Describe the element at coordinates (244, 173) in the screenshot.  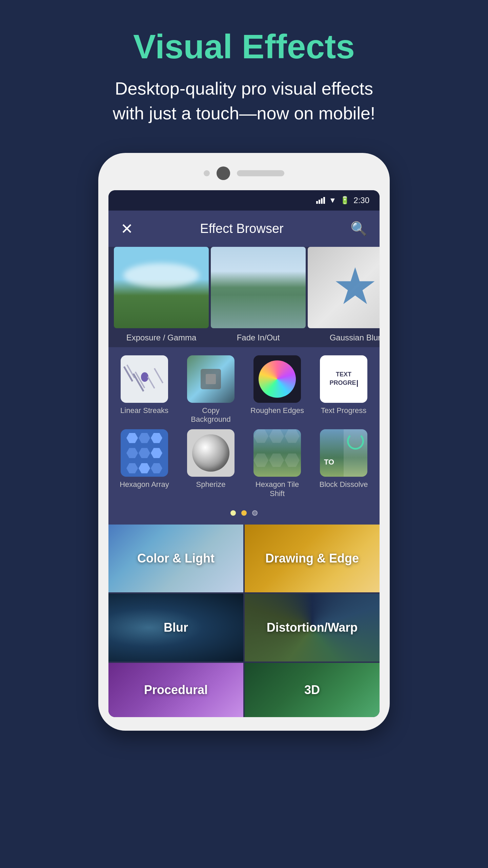
I see `phone-top-bar` at that location.